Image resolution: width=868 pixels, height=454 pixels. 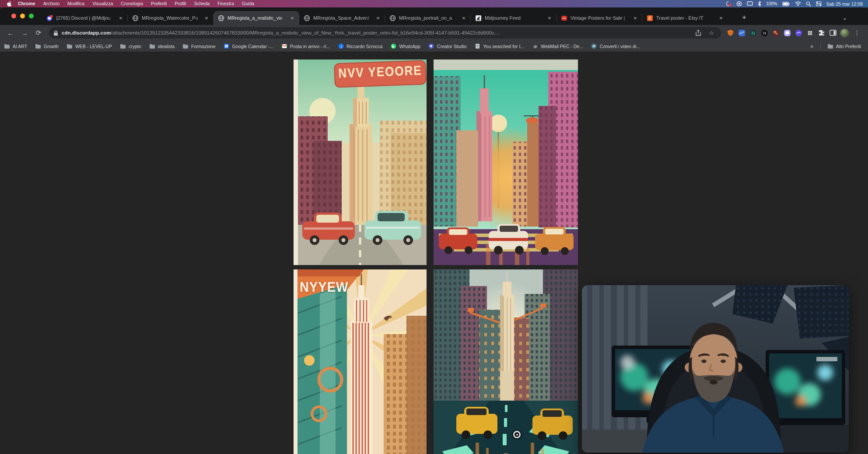 What do you see at coordinates (857, 33) in the screenshot?
I see `chrome-menu-icon: ⋮` at bounding box center [857, 33].